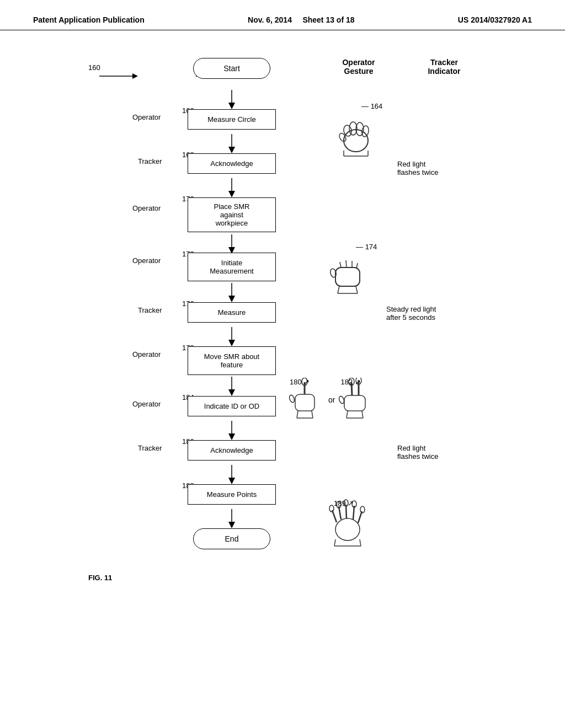 This screenshot has width=565, height=728. What do you see at coordinates (378, 247) in the screenshot?
I see `ref-174: — 174` at bounding box center [378, 247].